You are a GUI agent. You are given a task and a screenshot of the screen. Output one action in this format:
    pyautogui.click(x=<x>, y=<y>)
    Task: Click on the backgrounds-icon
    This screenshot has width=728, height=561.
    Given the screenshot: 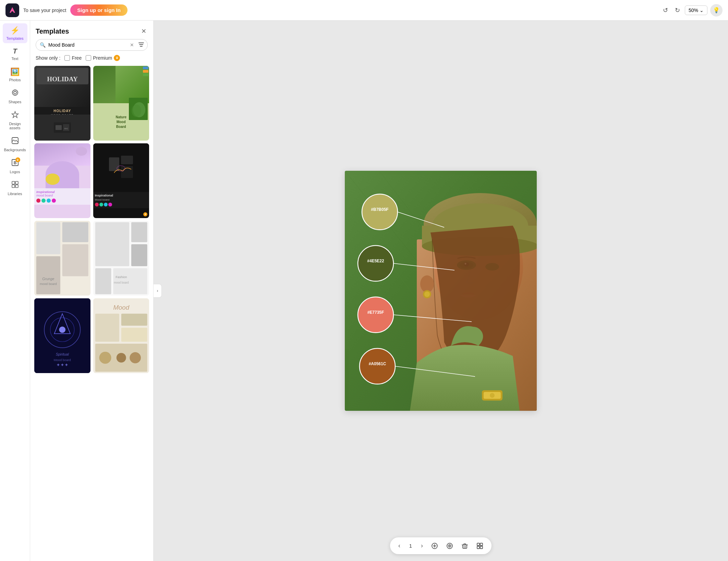 What is the action you would take?
    pyautogui.click(x=15, y=142)
    